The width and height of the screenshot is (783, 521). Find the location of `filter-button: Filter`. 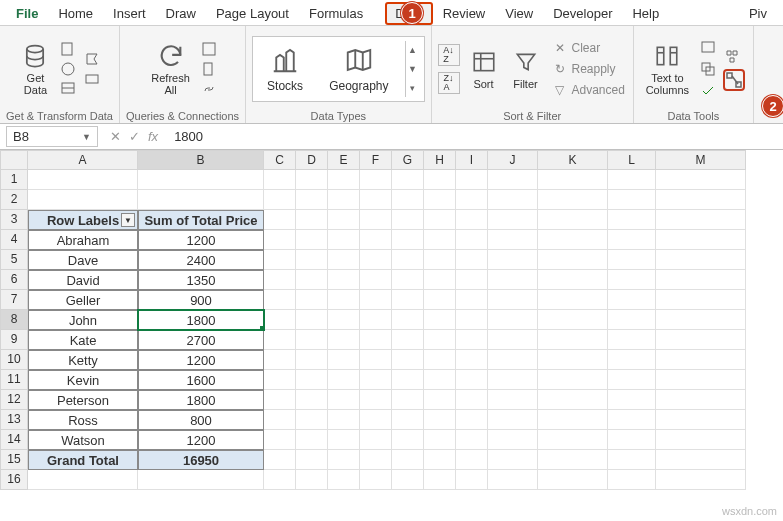

filter-button: Filter is located at coordinates (526, 69).